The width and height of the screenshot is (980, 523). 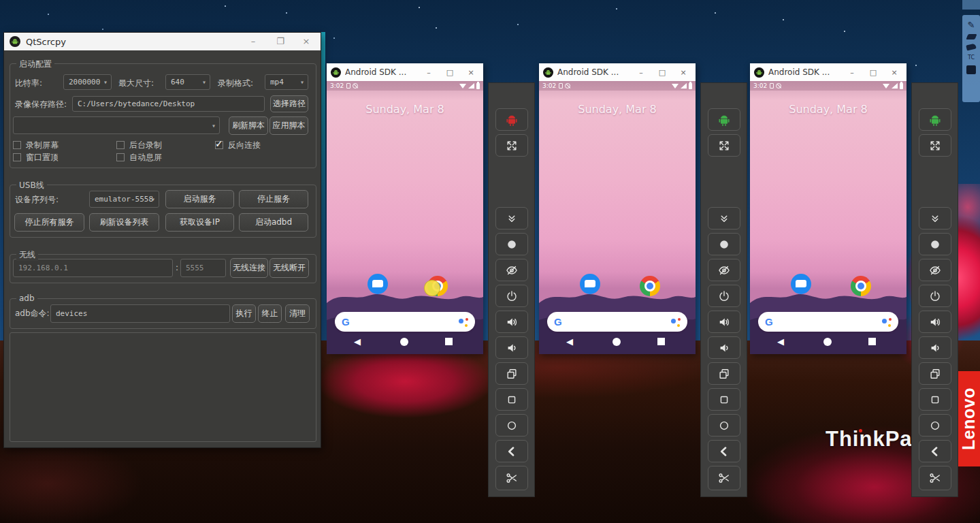 What do you see at coordinates (139, 145) in the screenshot?
I see `background-record-checkbox: 后台录制` at bounding box center [139, 145].